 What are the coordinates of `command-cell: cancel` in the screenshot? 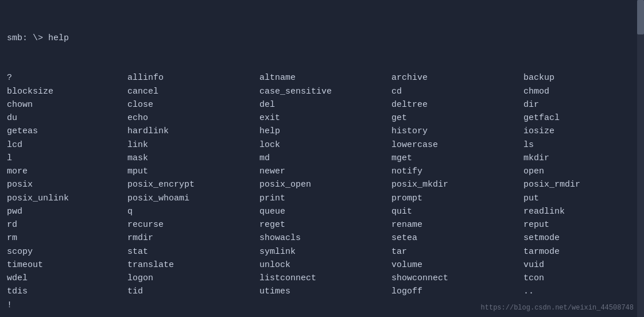 It's located at (193, 92).